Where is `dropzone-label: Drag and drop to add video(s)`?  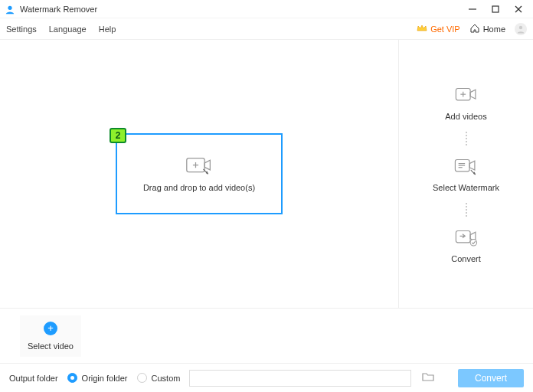
dropzone-label: Drag and drop to add video(s) is located at coordinates (199, 188).